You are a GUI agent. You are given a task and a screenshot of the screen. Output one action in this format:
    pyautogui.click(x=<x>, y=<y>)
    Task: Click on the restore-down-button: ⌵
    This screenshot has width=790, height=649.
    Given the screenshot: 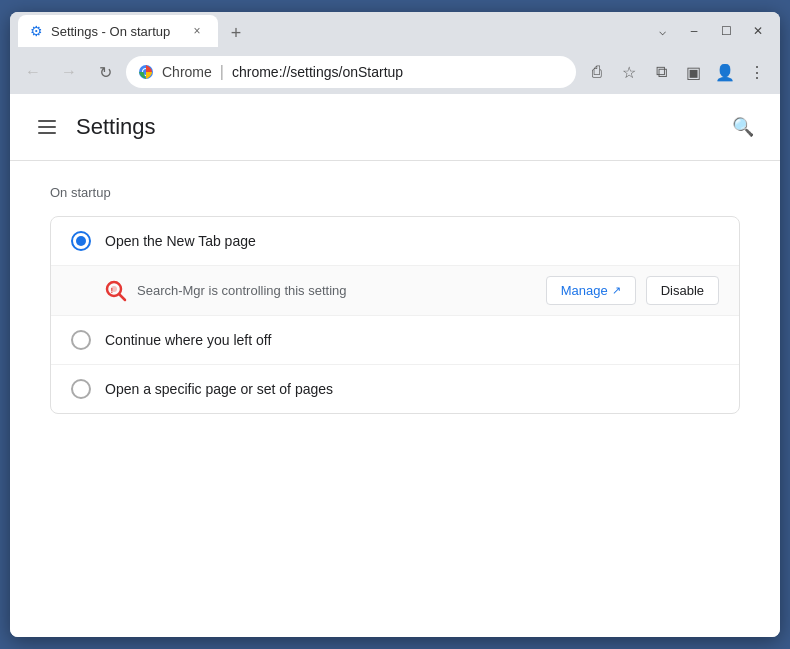 What is the action you would take?
    pyautogui.click(x=662, y=31)
    